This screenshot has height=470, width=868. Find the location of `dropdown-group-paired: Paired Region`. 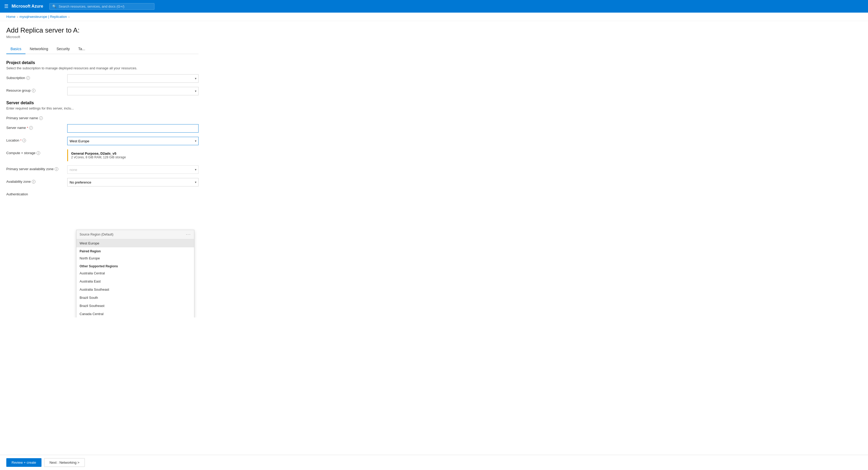

dropdown-group-paired: Paired Region is located at coordinates (135, 251).